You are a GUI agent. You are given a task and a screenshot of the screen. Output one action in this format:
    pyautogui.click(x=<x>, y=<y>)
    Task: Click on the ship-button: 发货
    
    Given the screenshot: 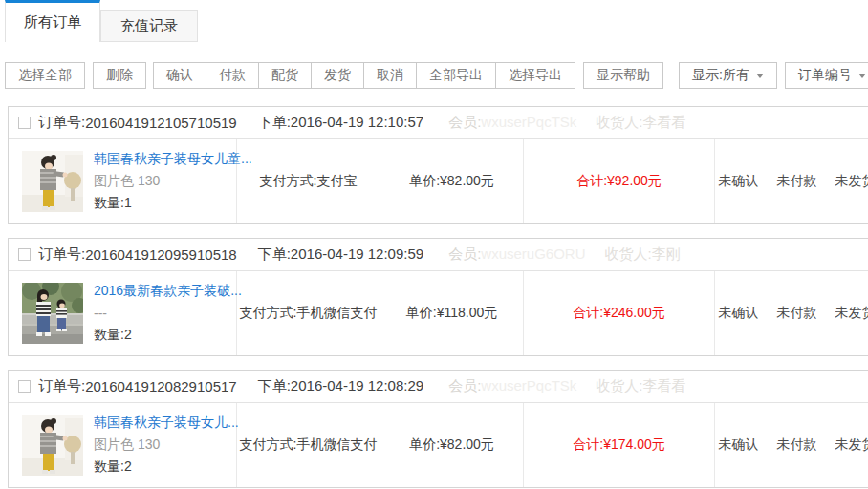 What is the action you would take?
    pyautogui.click(x=337, y=75)
    